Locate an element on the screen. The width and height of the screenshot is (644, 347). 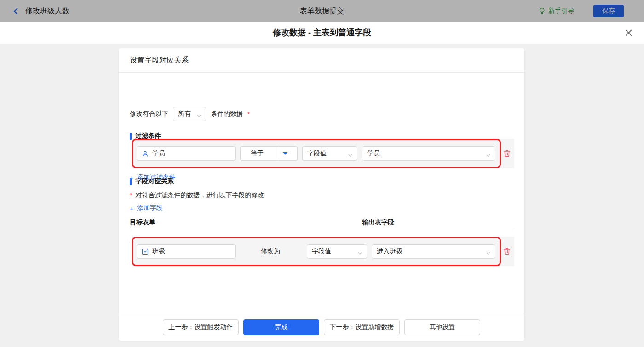
mapping-section-label: 字段对应关系 is located at coordinates (155, 182).